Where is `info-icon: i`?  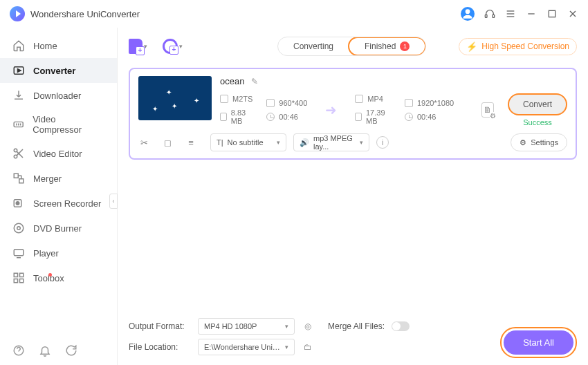
info-icon: i is located at coordinates (383, 142).